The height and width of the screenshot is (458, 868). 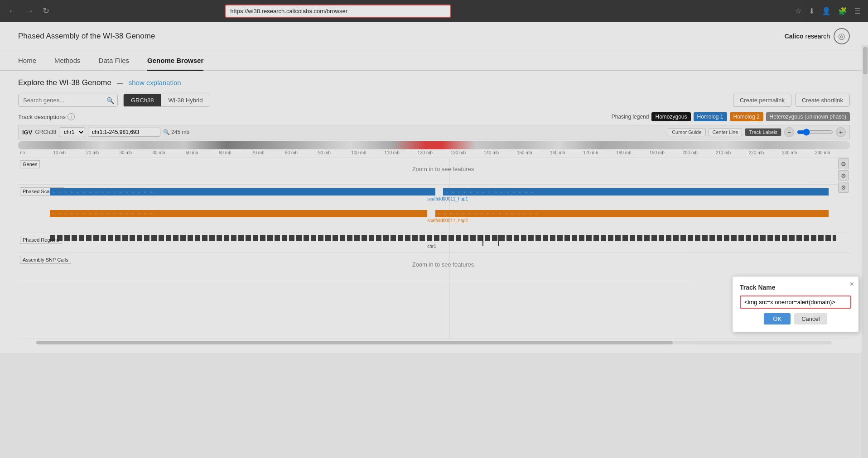 I want to click on dialog-title: Track Name, so click(x=796, y=287).